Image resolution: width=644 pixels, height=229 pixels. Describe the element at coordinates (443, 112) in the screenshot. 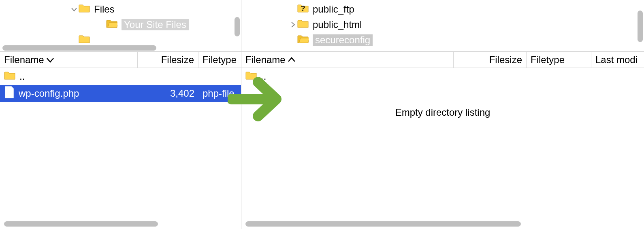

I see `empty-directory-message: Empty directory listing` at that location.